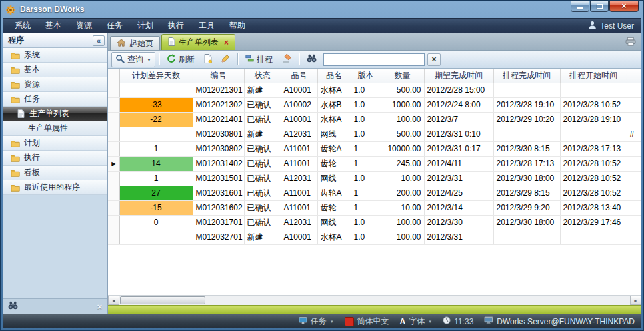  What do you see at coordinates (403, 76) in the screenshot?
I see `column-header-qty: 数量` at bounding box center [403, 76].